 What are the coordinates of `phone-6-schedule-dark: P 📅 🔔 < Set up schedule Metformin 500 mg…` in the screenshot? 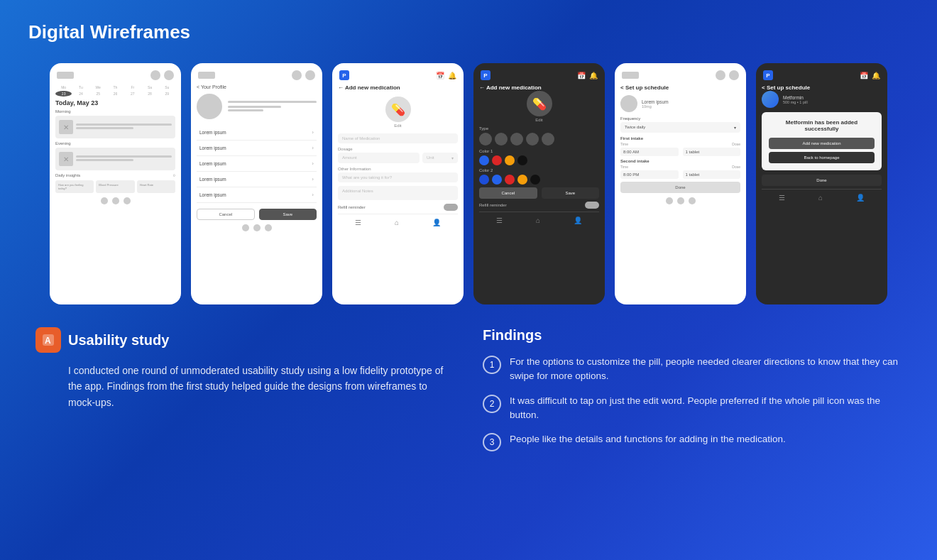 It's located at (822, 184).